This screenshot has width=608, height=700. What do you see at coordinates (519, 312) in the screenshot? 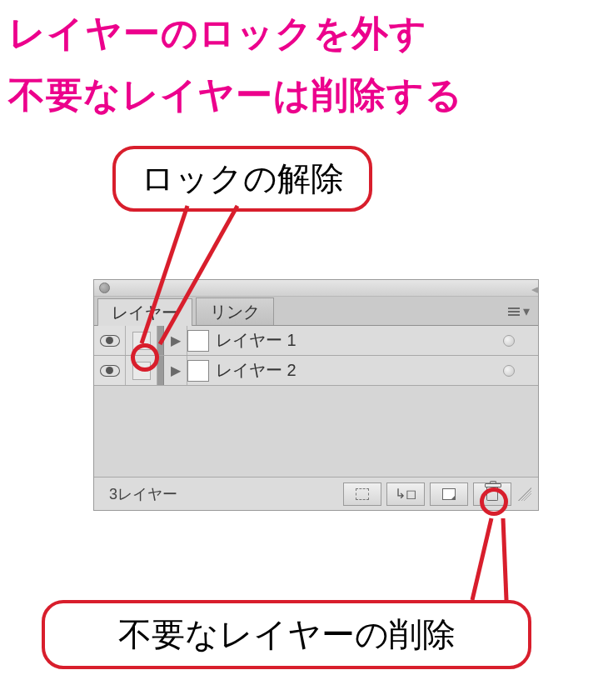
I see `panel-menu-button: ▾` at bounding box center [519, 312].